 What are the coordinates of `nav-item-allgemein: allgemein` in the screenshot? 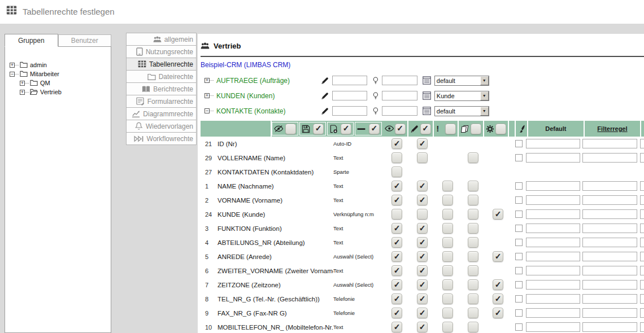 It's located at (162, 40).